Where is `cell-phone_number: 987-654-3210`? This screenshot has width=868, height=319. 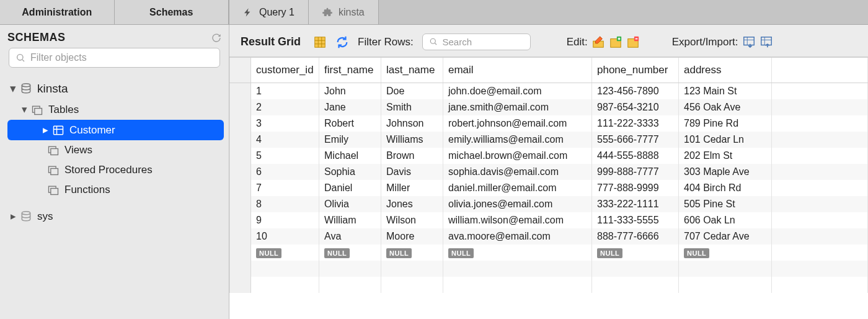 cell-phone_number: 987-654-3210 is located at coordinates (636, 107).